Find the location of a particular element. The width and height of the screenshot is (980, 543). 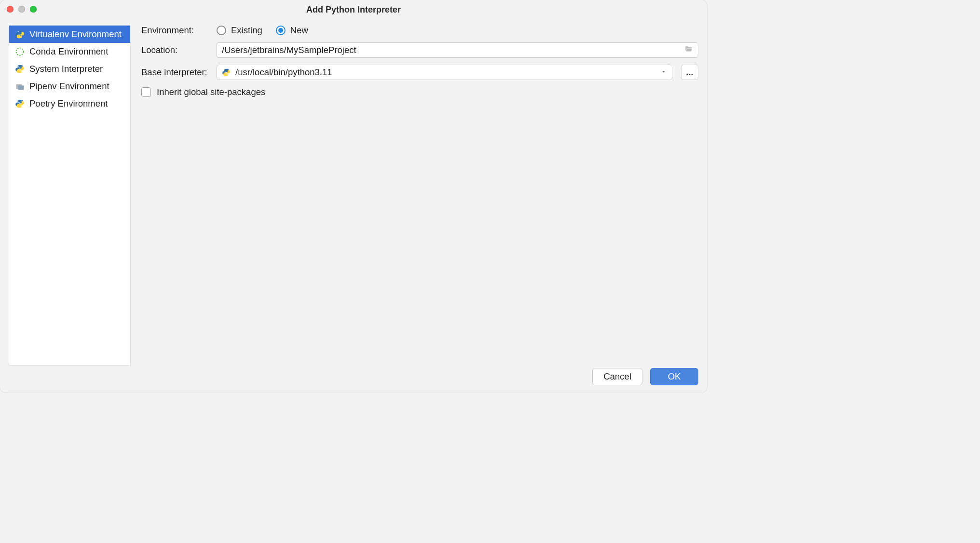

sidebar-item-conda: Conda Environment is located at coordinates (69, 52).